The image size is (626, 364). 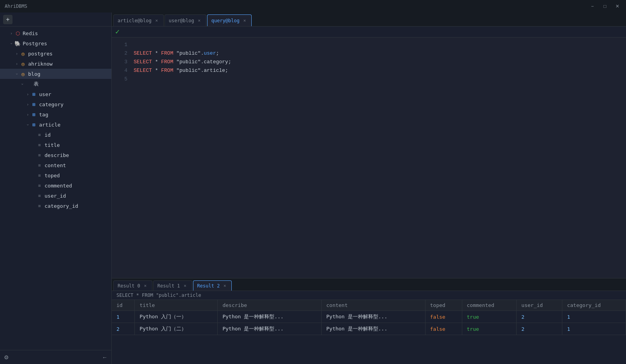 I want to click on result-tab-0: Result 0 ✕, so click(x=133, y=285).